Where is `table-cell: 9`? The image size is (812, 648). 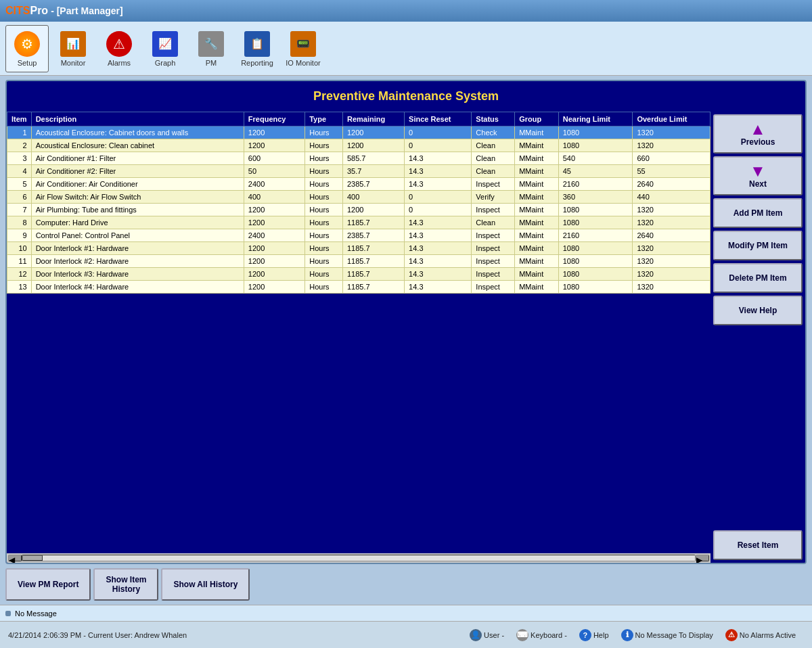
table-cell: 9 is located at coordinates (20, 235).